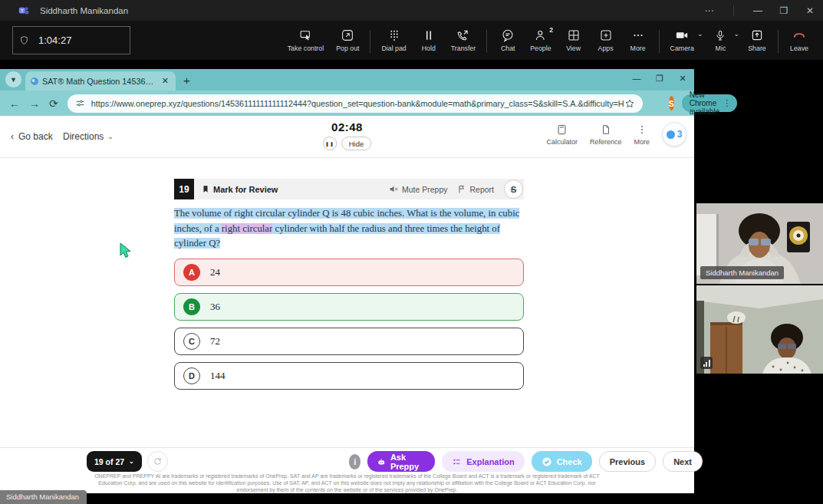 Image resolution: width=823 pixels, height=504 pixels. I want to click on choice-a-bubble: A, so click(192, 272).